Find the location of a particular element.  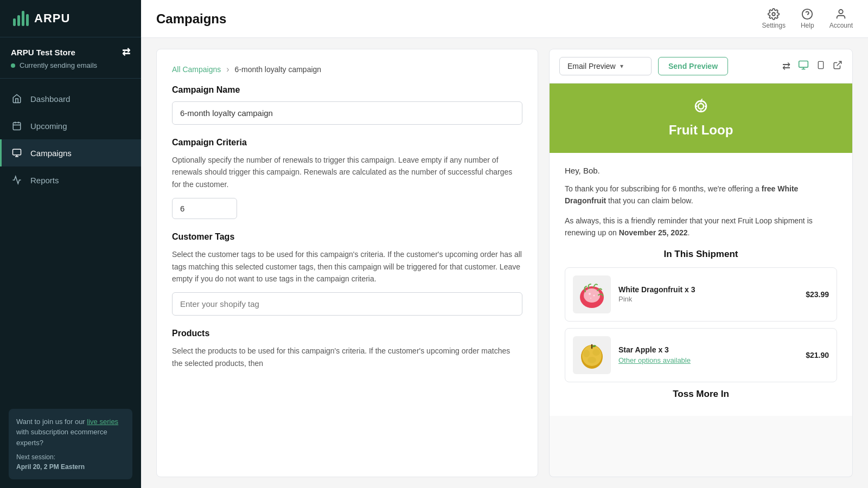

product-price-starapple: $21.90 is located at coordinates (817, 355).